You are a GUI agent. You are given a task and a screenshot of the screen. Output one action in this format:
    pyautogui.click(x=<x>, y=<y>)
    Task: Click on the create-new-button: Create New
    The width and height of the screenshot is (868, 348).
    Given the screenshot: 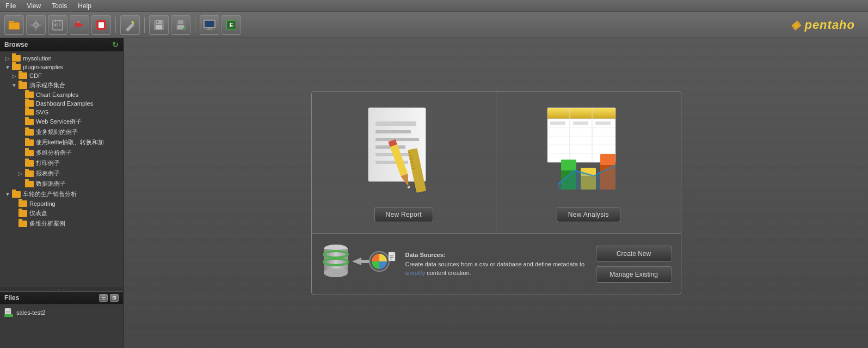 What is the action you would take?
    pyautogui.click(x=634, y=254)
    